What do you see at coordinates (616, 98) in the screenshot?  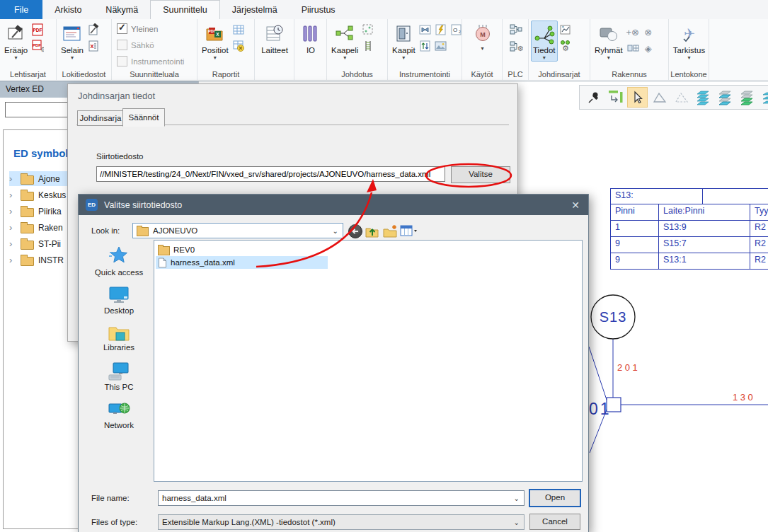 I see `measure-move-icon` at bounding box center [616, 98].